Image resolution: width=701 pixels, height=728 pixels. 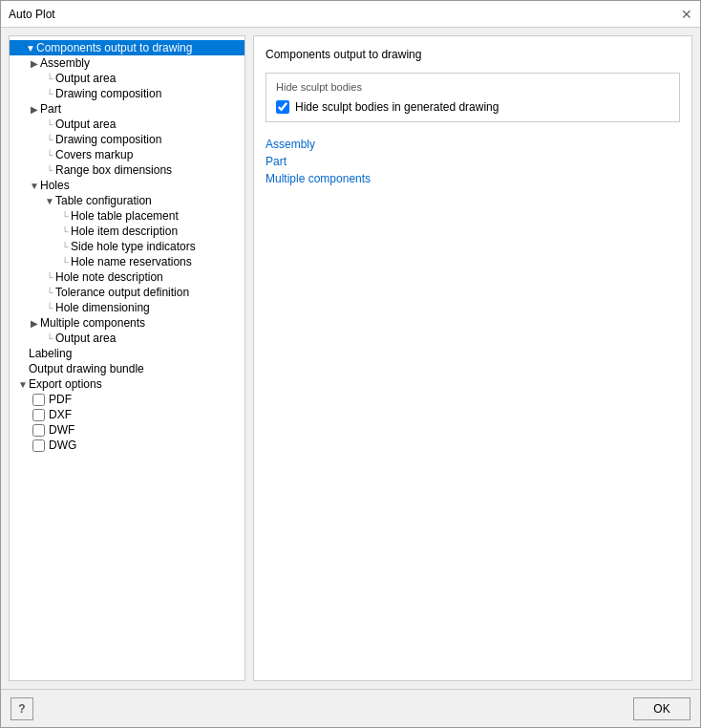 What do you see at coordinates (65, 63) in the screenshot?
I see `tree-label-assembly: Assembly` at bounding box center [65, 63].